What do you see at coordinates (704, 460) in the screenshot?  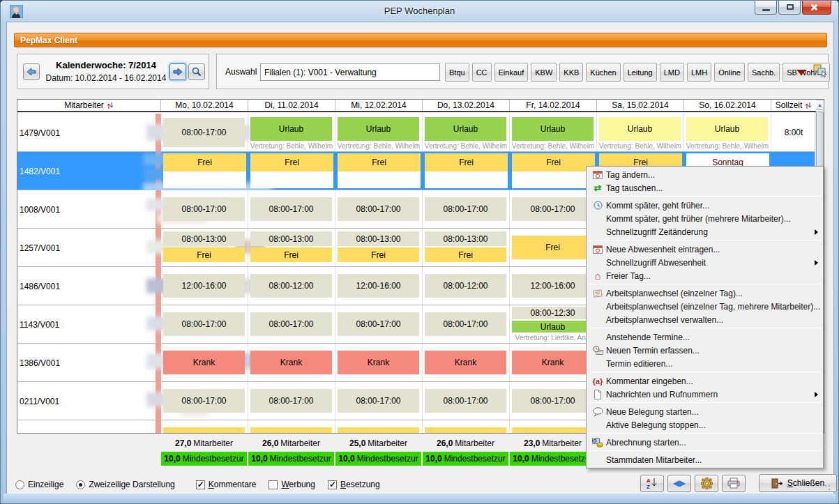 I see `menu-item-stammdaten-mitarbeiter: Stammdaten Mitarbeiter...` at bounding box center [704, 460].